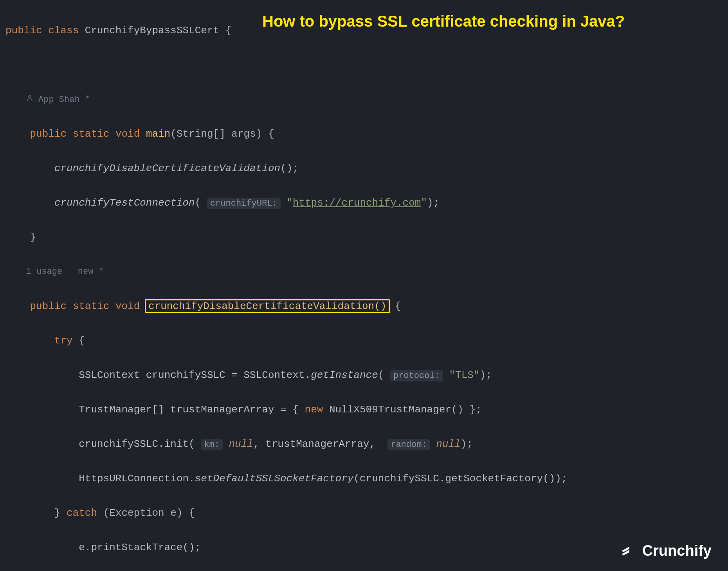  What do you see at coordinates (367, 444) in the screenshot?
I see `code-line: crunchifySSLC.init( km: null, trustManag…` at bounding box center [367, 444].